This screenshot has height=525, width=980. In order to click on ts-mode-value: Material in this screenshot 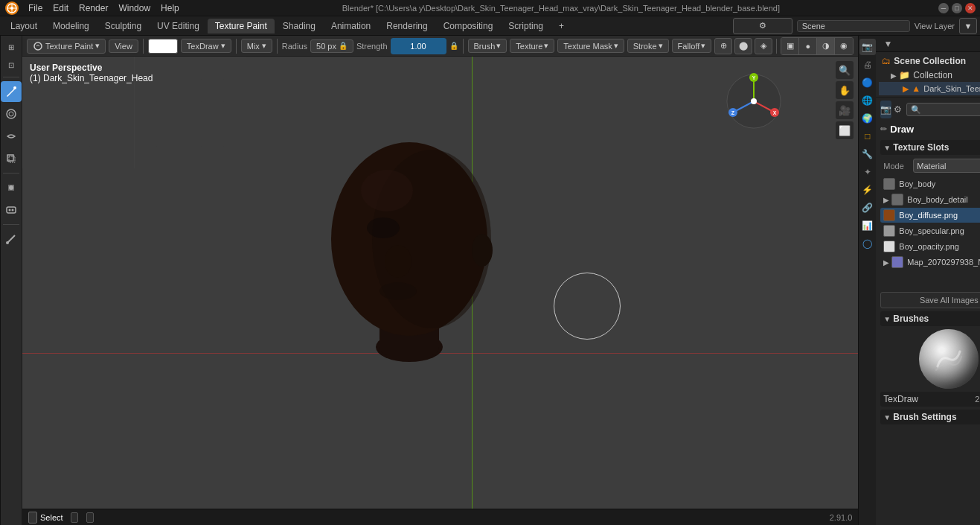, I will do `click(932, 166)`.